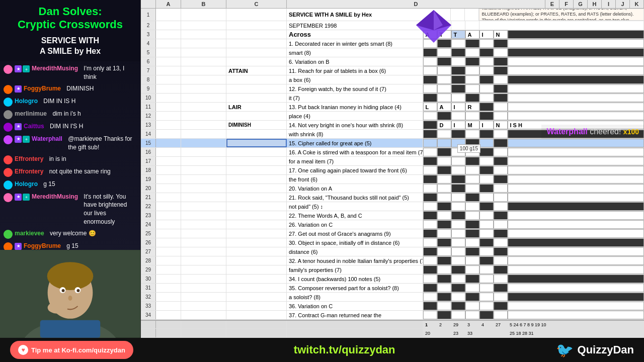  Describe the element at coordinates (70, 234) in the screenshot. I see `chat-msg-11: markievee very welcome 😊` at that location.